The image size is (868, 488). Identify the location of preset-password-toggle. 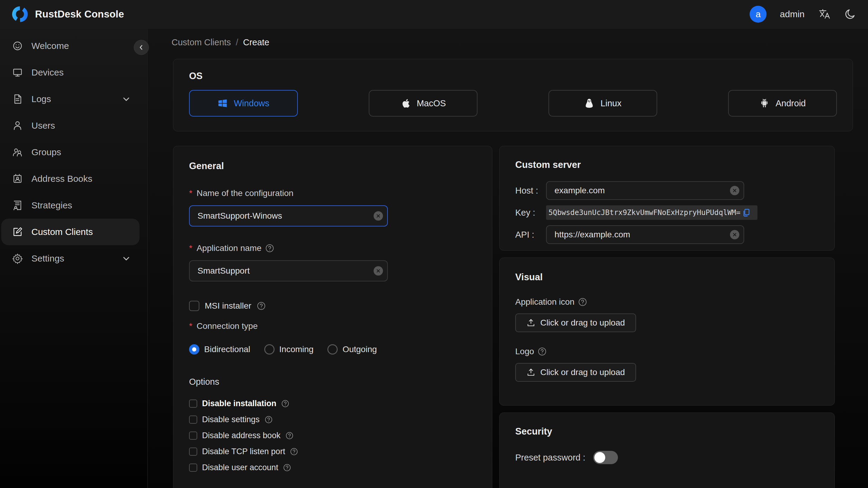
(606, 458).